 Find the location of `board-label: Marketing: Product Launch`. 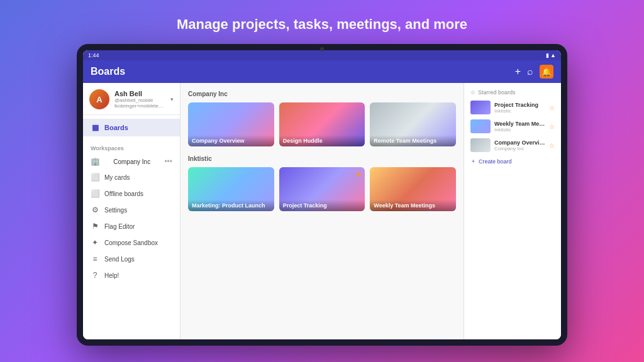

board-label: Marketing: Product Launch is located at coordinates (231, 206).